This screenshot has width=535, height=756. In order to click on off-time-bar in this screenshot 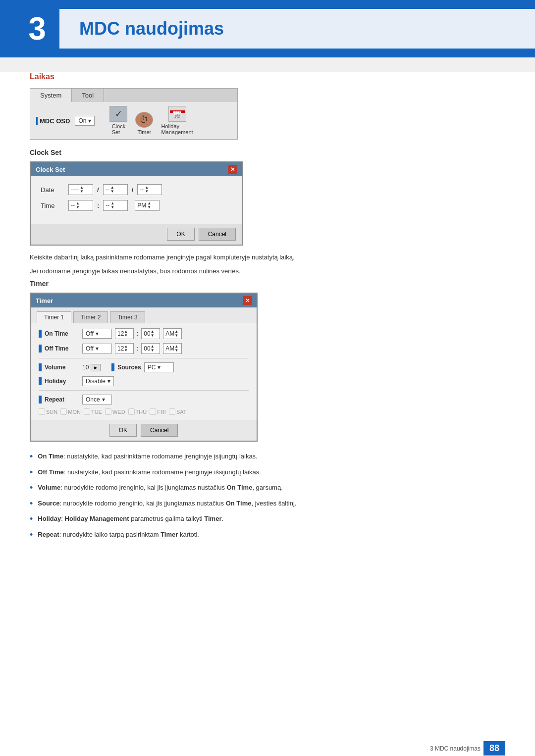, I will do `click(40, 349)`.